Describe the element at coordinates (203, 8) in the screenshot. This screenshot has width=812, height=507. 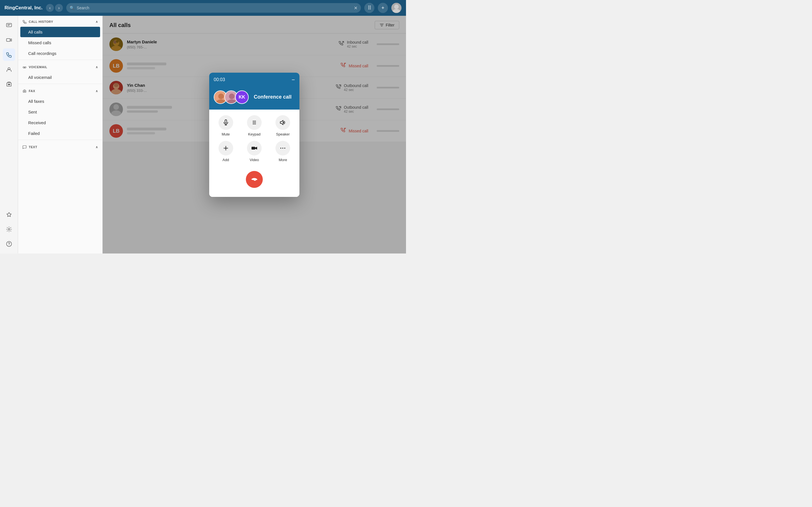
I see `topbar: RingCentral, Inc. ‹ › 🔍 ✕ ⠿ +` at that location.